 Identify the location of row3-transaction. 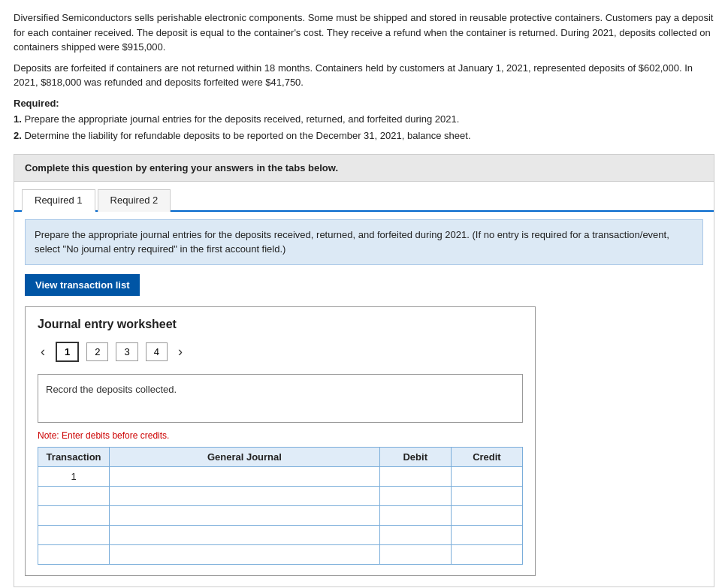
(74, 515).